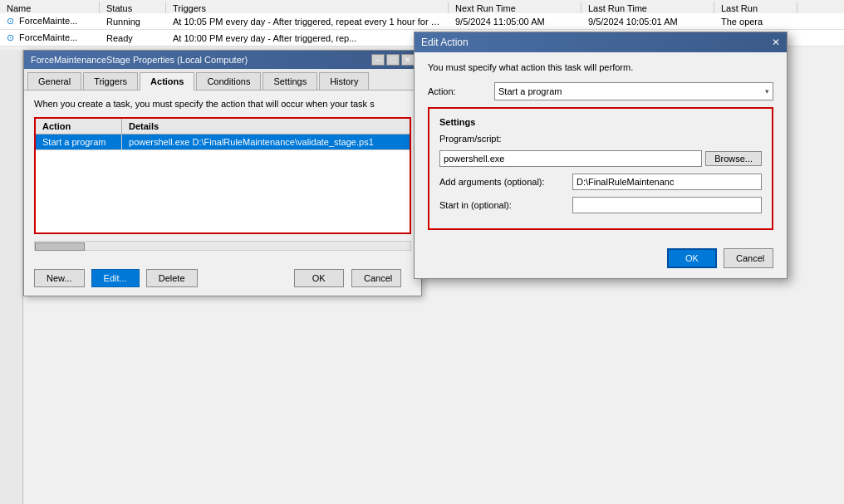 The image size is (844, 504). What do you see at coordinates (12, 277) in the screenshot?
I see `sidebar` at bounding box center [12, 277].